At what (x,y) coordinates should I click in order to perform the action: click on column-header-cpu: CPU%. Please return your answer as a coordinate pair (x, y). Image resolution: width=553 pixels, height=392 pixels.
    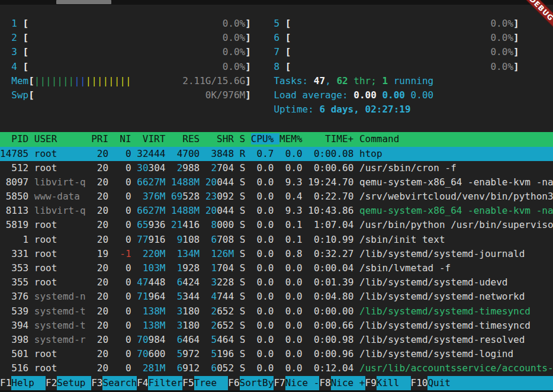
    Looking at the image, I should click on (265, 139).